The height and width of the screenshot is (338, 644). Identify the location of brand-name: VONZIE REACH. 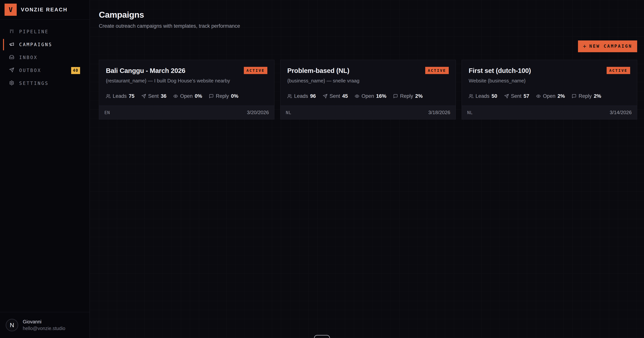
(44, 10).